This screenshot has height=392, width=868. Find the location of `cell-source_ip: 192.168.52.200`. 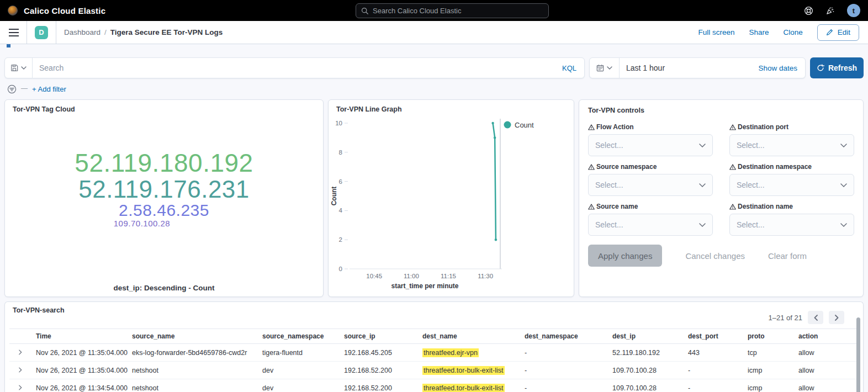

cell-source_ip: 192.168.52.200 is located at coordinates (379, 385).